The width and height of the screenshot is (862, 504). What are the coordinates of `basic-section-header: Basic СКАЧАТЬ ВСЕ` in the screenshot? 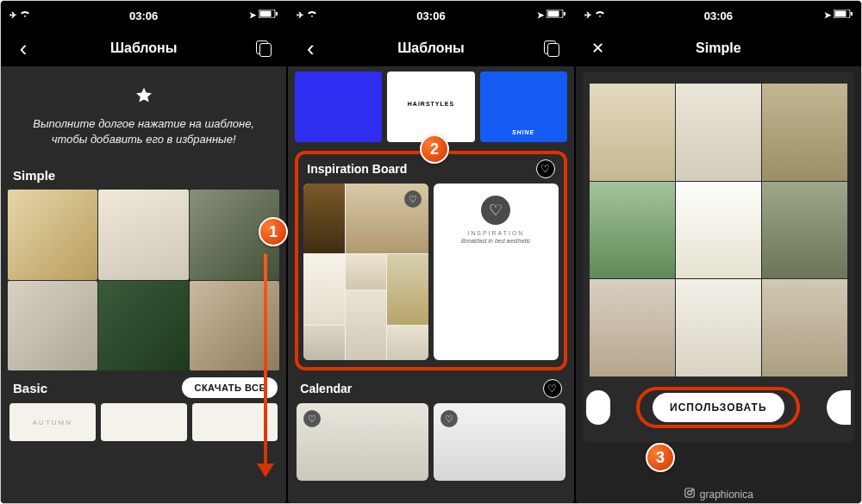 It's located at (143, 387).